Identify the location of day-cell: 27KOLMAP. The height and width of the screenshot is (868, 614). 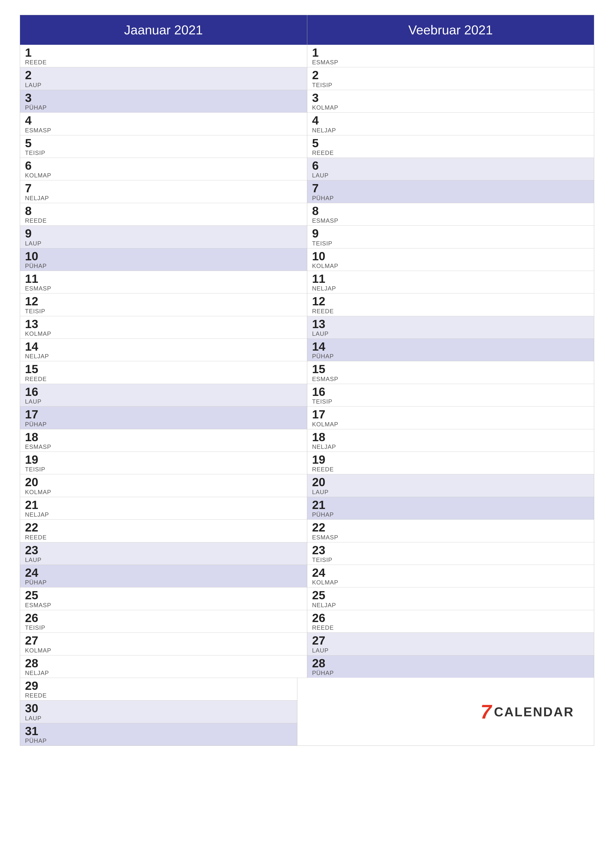
(163, 644).